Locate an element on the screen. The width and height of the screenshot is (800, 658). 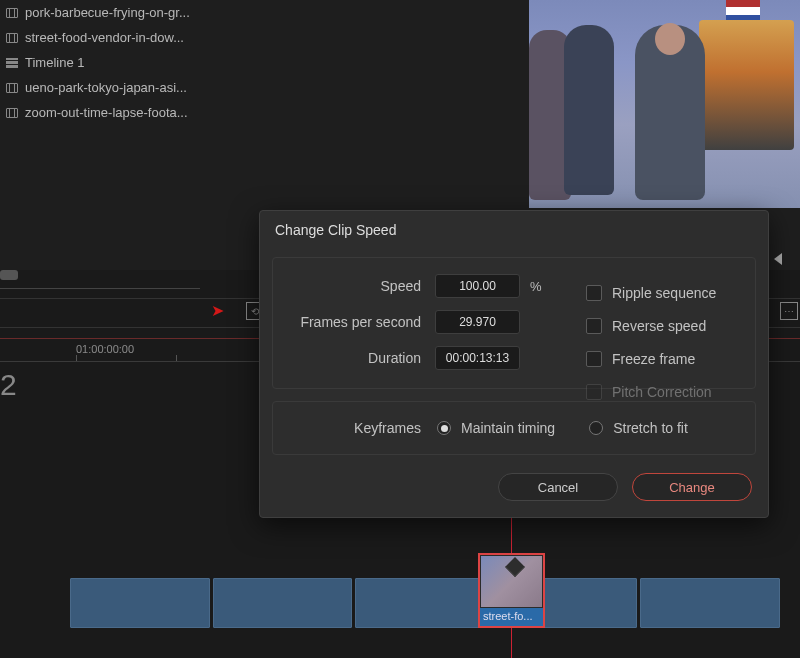
pitch-correction-row: Pitch Correction is located at coordinates (649, 392).